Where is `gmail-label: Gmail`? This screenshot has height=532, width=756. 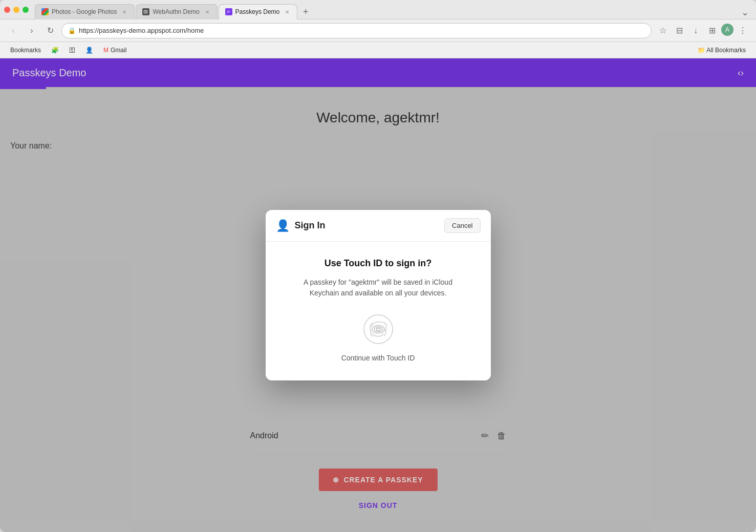
gmail-label: Gmail is located at coordinates (119, 50).